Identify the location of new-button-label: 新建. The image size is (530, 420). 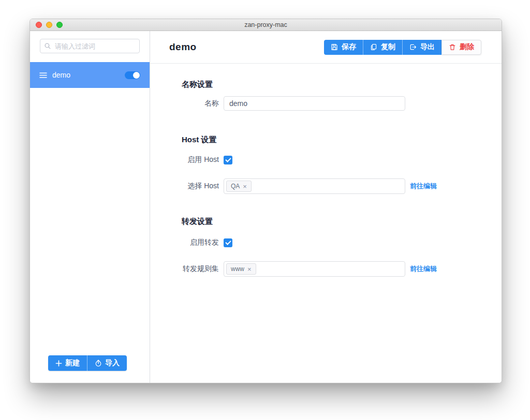
(72, 363).